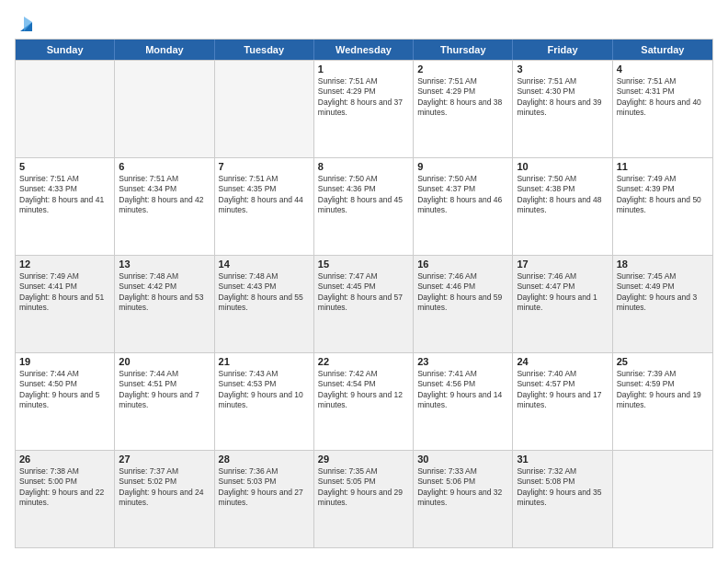 This screenshot has width=728, height=563. I want to click on calendar-cell-17: 17Sunrise: 7:46 AM Sunset: 4:47 PM Dayli…, so click(563, 304).